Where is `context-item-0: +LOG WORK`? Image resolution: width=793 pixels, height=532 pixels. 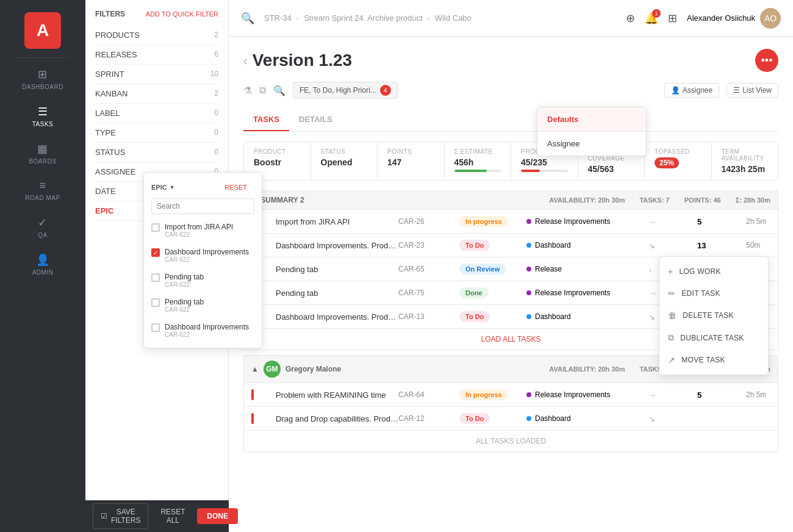 context-item-0: +LOG WORK is located at coordinates (714, 271).